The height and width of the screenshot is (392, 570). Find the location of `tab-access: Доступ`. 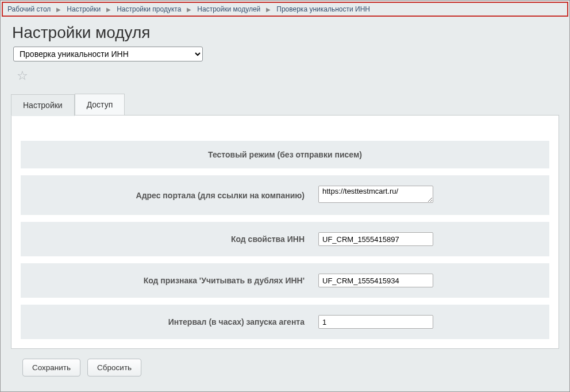

tab-access: Доступ is located at coordinates (100, 105).